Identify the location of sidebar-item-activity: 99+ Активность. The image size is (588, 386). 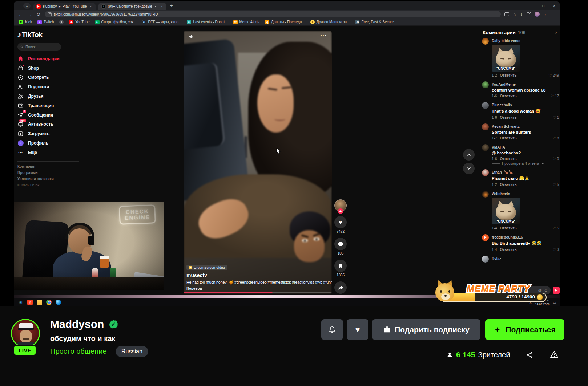
(52, 125).